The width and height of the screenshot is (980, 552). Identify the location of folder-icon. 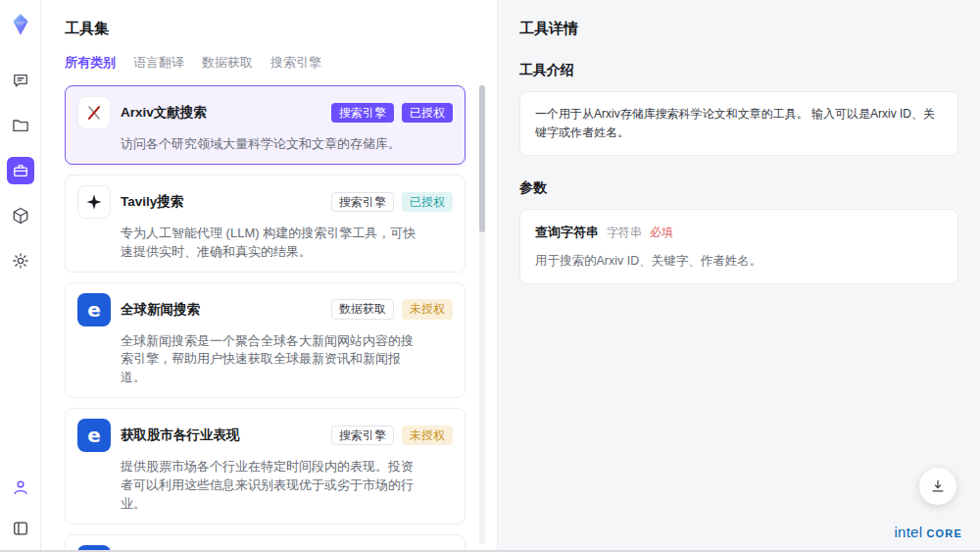
(21, 125).